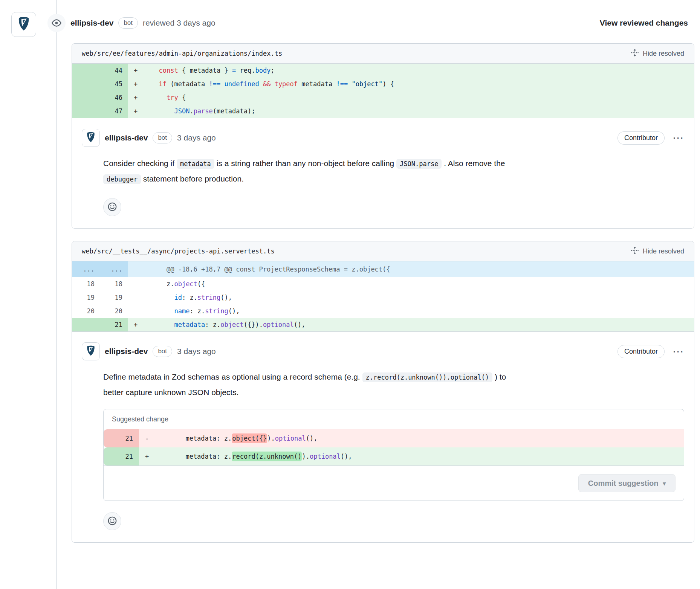  What do you see at coordinates (114, 70) in the screenshot?
I see `line-number-new: 44` at bounding box center [114, 70].